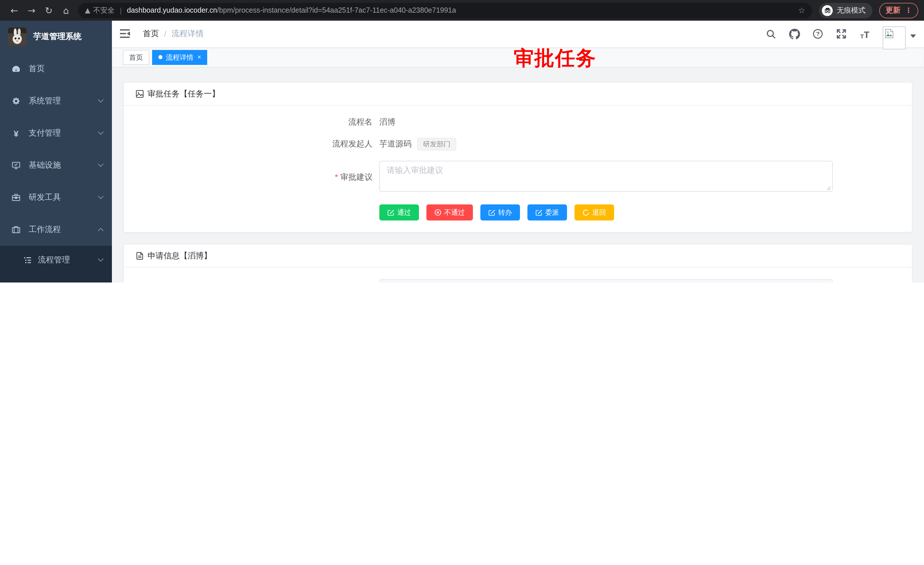  Describe the element at coordinates (56, 165) in the screenshot. I see `sidebar-item-infrastructure: 基础设施` at that location.